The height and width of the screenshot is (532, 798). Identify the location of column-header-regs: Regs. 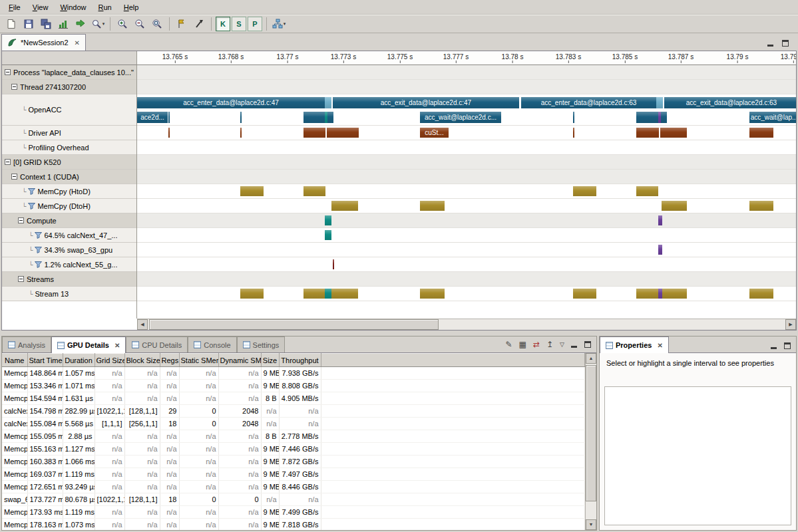
(169, 360).